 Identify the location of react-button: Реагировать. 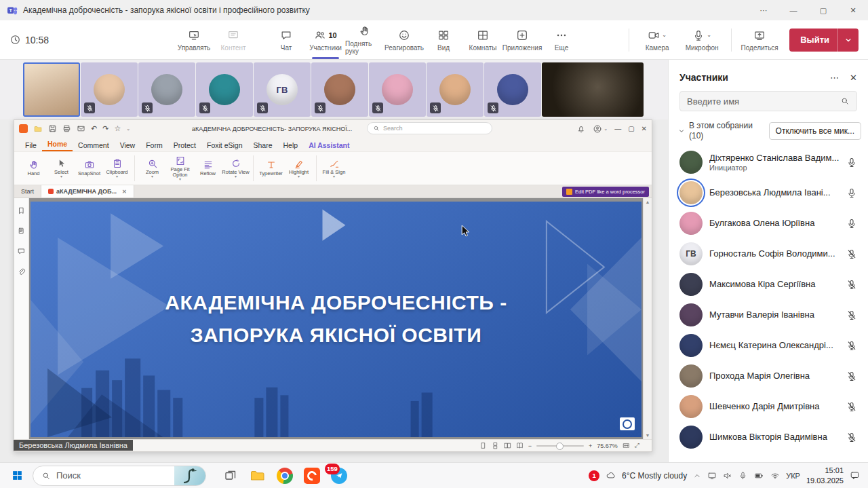
(404, 40).